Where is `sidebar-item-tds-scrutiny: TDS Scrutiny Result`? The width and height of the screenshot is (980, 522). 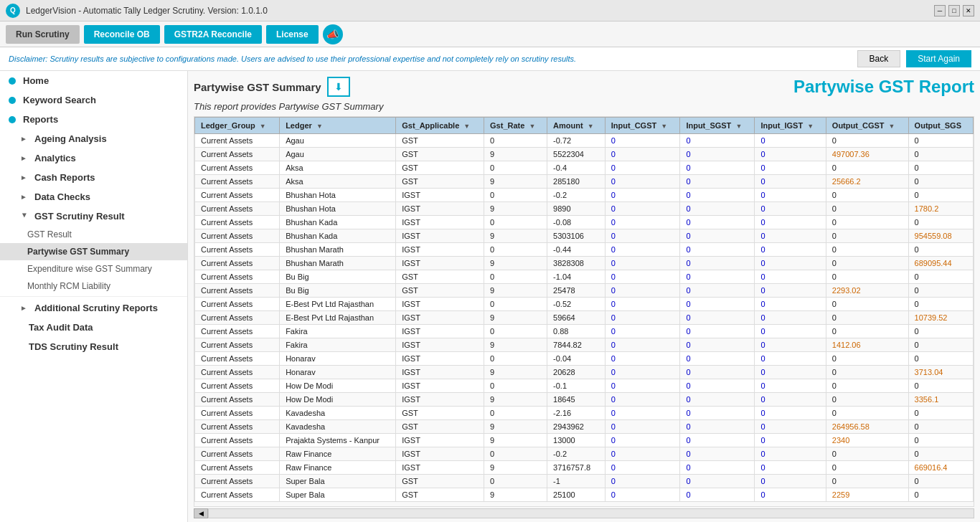
sidebar-item-tds-scrutiny: TDS Scrutiny Result is located at coordinates (93, 347).